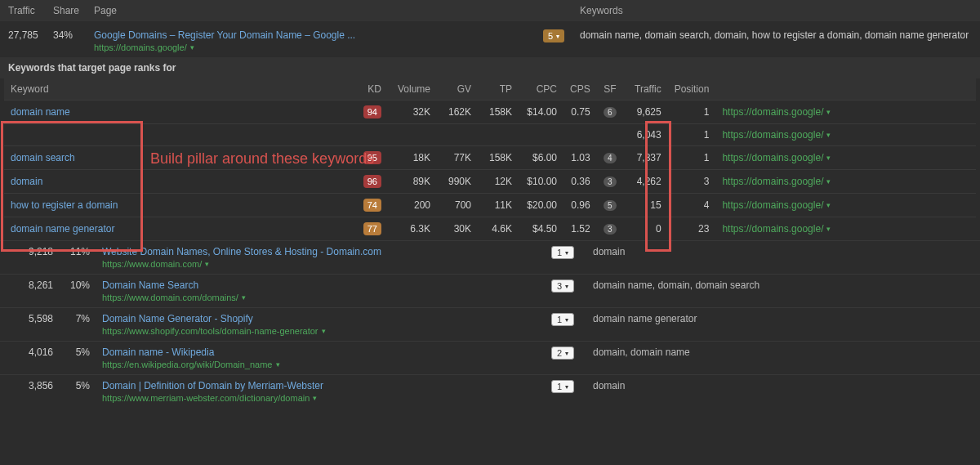 The height and width of the screenshot is (465, 980). I want to click on kd-badge: 96, so click(372, 181).